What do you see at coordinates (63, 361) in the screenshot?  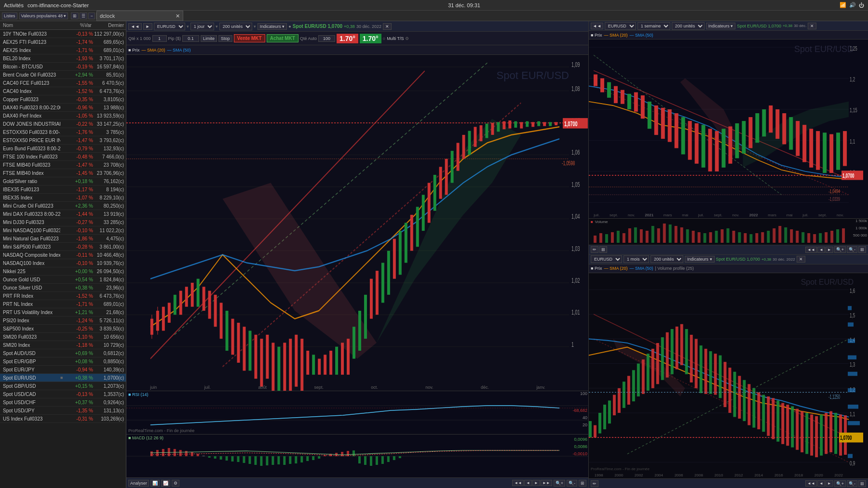 I see `watchlist-item: Spot EUR/GBP +0,08 % 0,8850(c)` at bounding box center [63, 361].